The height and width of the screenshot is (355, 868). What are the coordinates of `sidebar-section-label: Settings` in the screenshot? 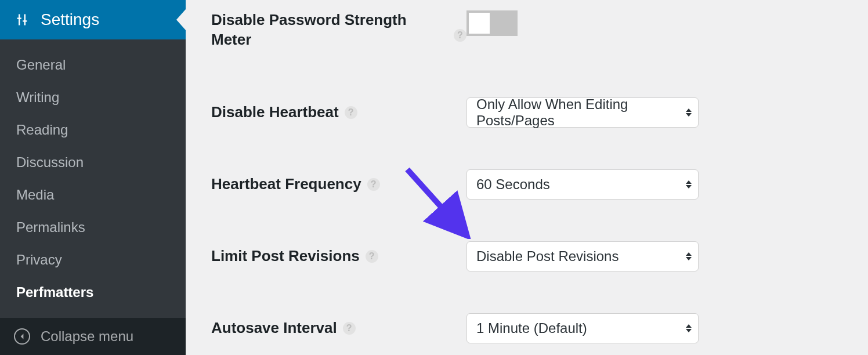 It's located at (70, 20).